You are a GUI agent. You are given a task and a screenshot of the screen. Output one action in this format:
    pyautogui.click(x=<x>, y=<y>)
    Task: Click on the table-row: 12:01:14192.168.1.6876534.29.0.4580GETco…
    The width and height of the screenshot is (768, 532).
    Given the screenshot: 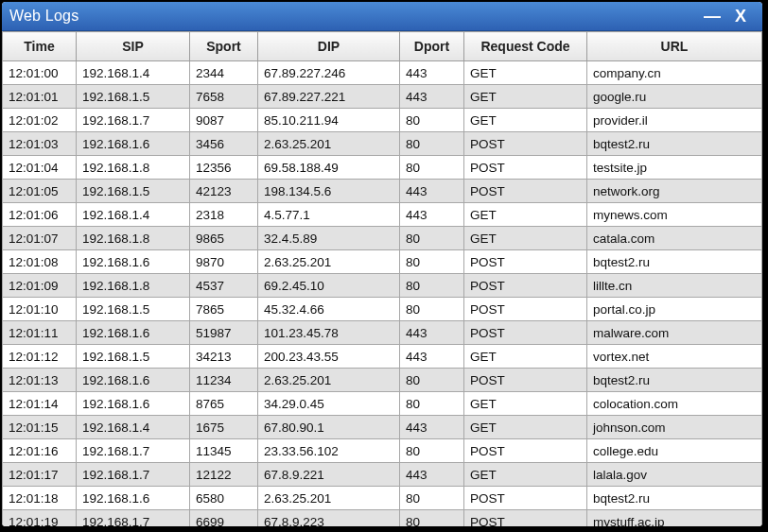 What is the action you would take?
    pyautogui.click(x=382, y=404)
    